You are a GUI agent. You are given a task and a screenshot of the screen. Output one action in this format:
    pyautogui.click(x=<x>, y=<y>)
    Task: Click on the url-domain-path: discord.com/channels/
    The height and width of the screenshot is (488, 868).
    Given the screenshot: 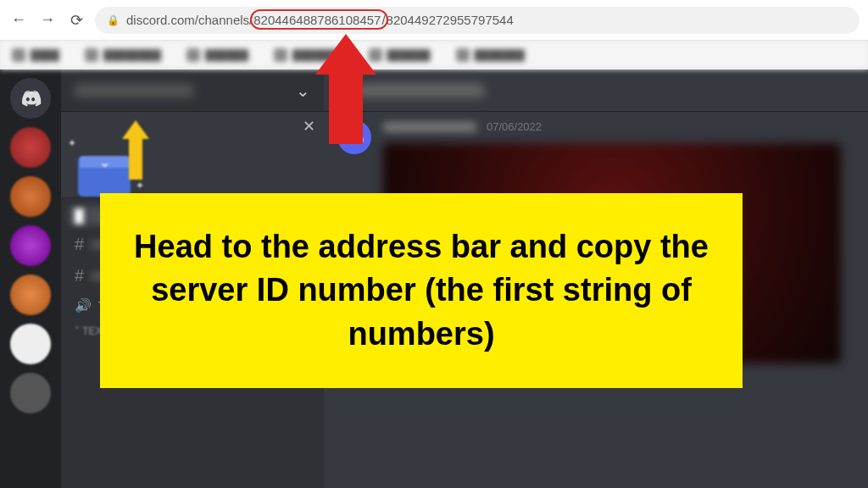 What is the action you would take?
    pyautogui.click(x=190, y=20)
    